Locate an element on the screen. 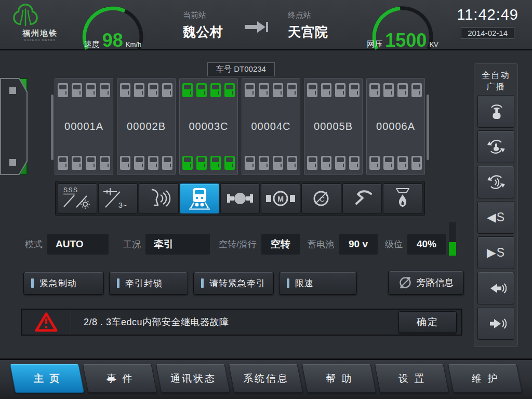  bypass-icon is located at coordinates (405, 283).